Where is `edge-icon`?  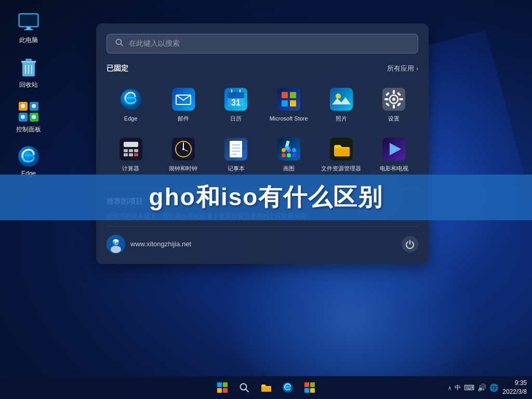
edge-icon is located at coordinates (29, 156).